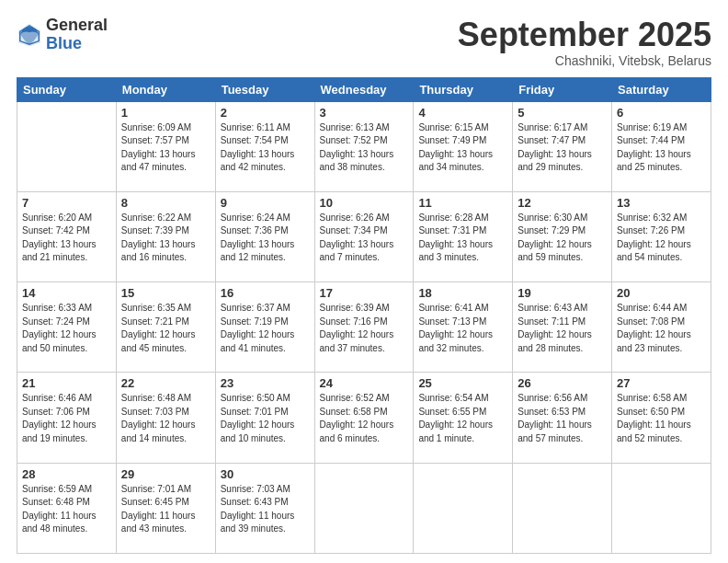 The width and height of the screenshot is (728, 563). What do you see at coordinates (364, 146) in the screenshot?
I see `calendar-cell: 3Sunrise: 6:13 AMSunset: 7:52 PMDaylight…` at bounding box center [364, 146].